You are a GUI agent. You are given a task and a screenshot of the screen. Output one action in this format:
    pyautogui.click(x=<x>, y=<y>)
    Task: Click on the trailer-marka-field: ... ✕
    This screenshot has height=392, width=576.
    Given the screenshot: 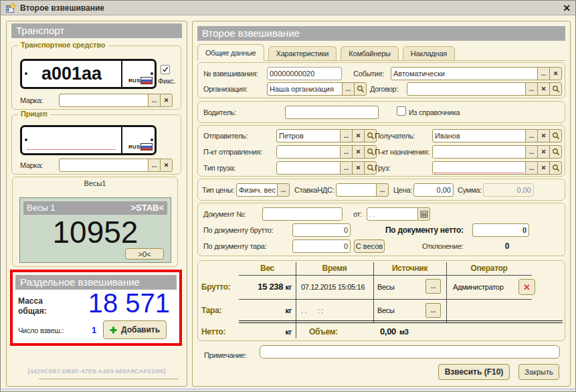 What is the action you would take?
    pyautogui.click(x=116, y=165)
    